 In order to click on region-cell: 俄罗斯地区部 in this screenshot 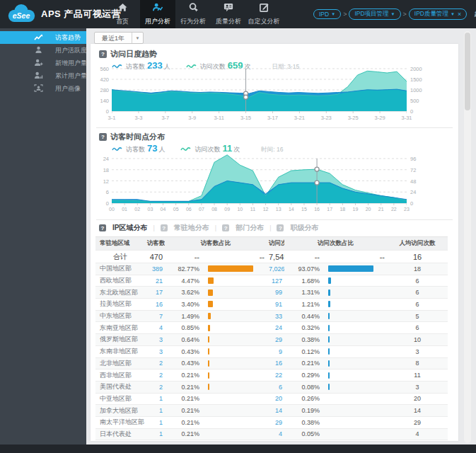, I will do `click(120, 340)`.